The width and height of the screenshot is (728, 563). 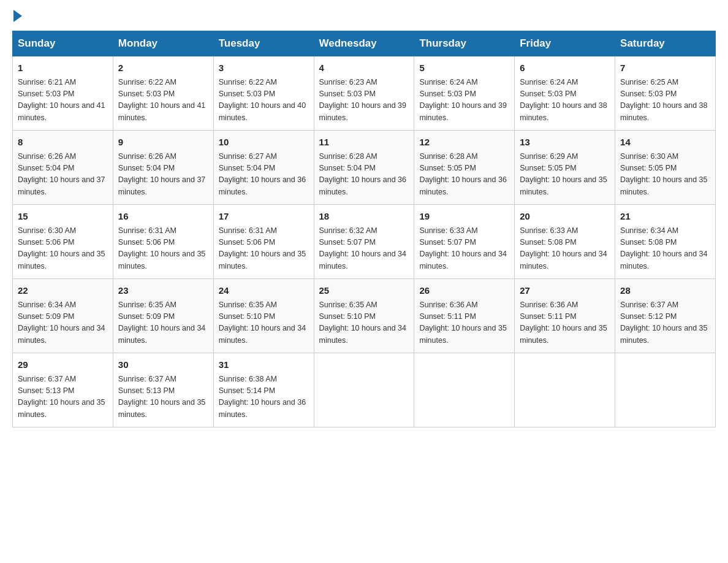 What do you see at coordinates (464, 242) in the screenshot?
I see `calendar-day-cell: 19Sunrise: 6:33 AMSunset: 5:07 PMDayligh…` at bounding box center [464, 242].